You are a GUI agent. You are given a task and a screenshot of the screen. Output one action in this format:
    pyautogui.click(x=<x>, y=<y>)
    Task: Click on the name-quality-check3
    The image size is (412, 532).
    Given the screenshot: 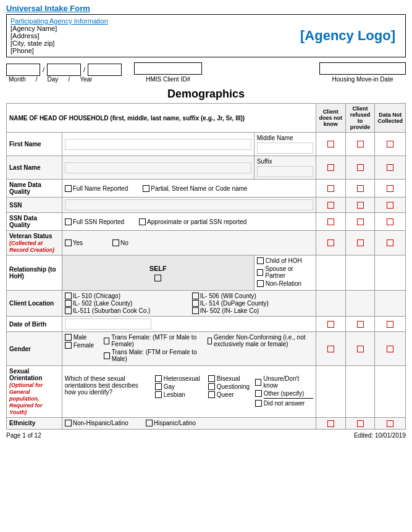 What is the action you would take?
    pyautogui.click(x=390, y=189)
    